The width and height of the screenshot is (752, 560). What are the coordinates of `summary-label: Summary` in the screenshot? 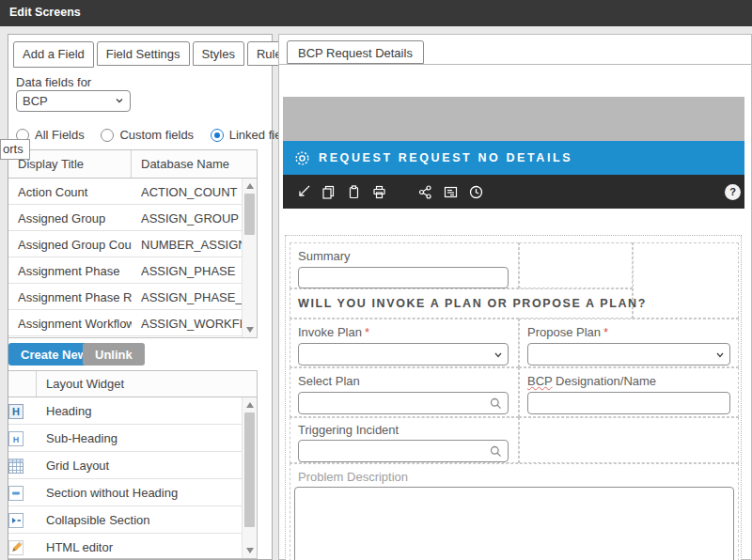 It's located at (324, 256).